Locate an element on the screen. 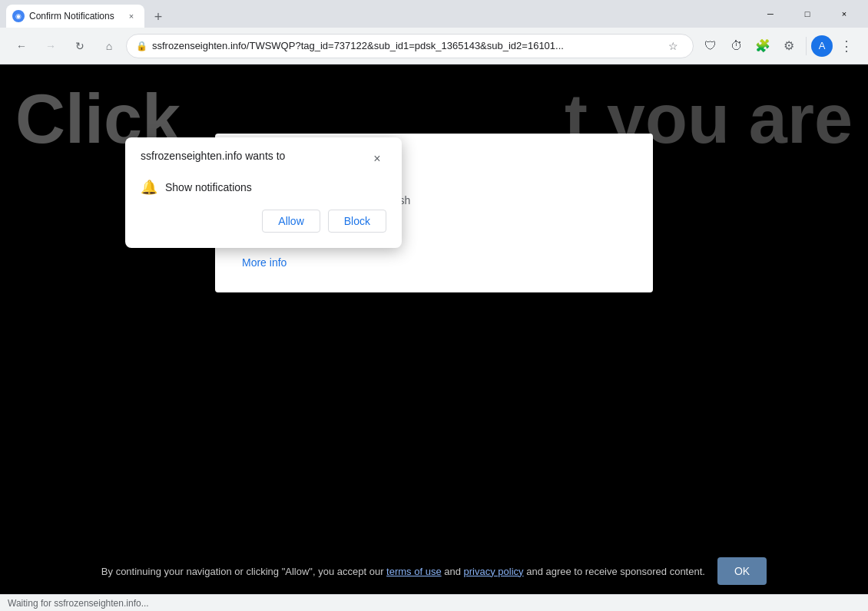 The image size is (868, 611). forward-button: → is located at coordinates (51, 46).